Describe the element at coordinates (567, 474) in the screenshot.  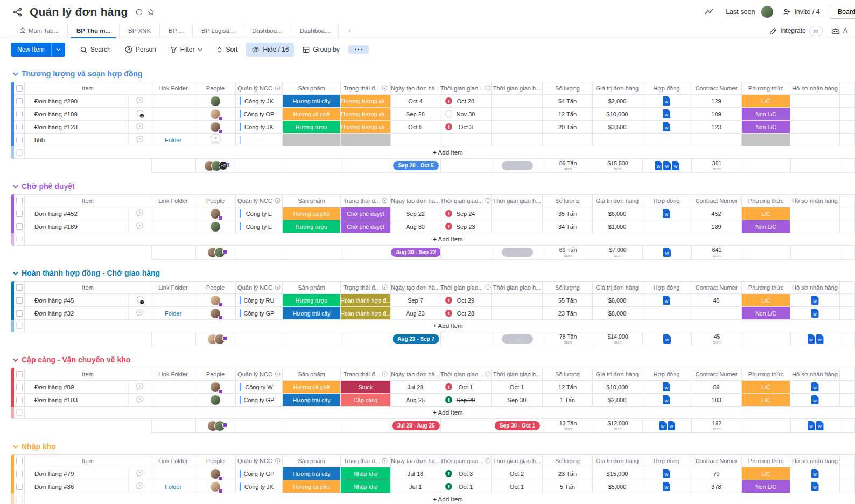
I see `quantity-cell: 23 Tấn` at that location.